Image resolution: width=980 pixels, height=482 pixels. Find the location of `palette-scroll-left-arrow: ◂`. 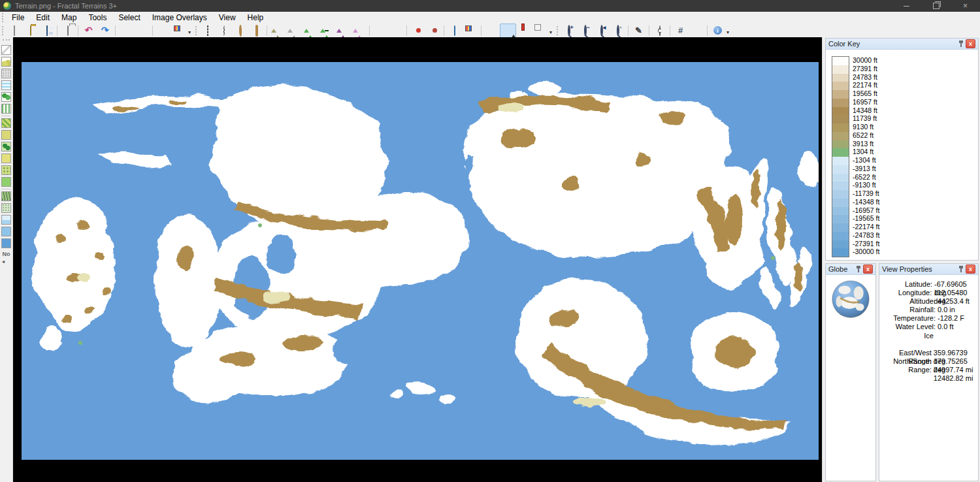

palette-scroll-left-arrow: ◂ is located at coordinates (7, 261).